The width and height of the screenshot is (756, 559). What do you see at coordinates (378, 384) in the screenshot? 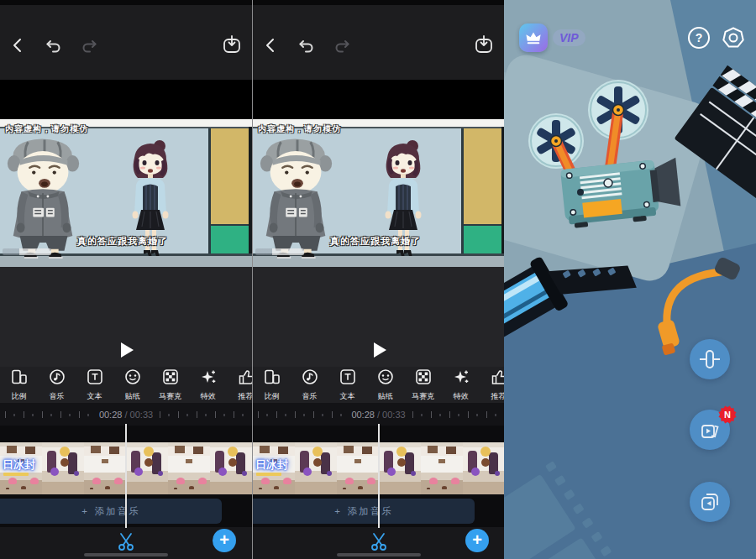
I see `editing-menu: 比例 音乐 文本 贴纸 马赛克 特效` at bounding box center [378, 384].